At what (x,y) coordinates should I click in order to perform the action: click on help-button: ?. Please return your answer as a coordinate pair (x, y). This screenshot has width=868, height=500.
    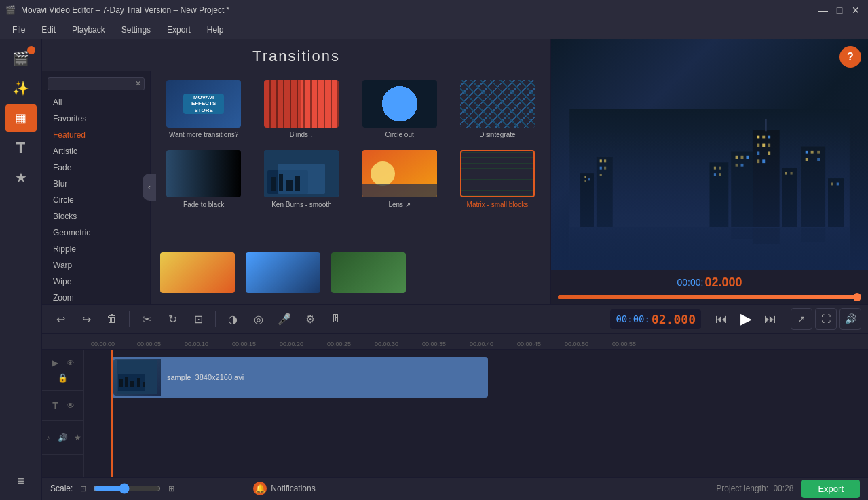
    Looking at the image, I should click on (850, 57).